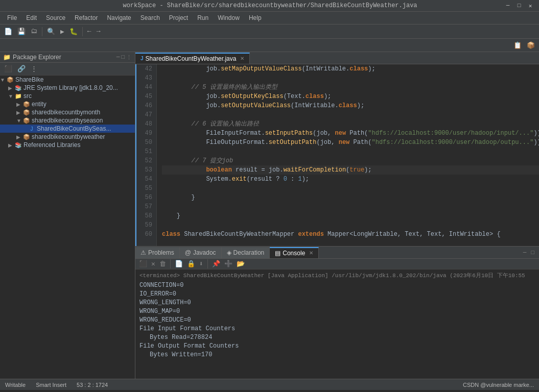 The height and width of the screenshot is (392, 539). I want to click on toolbar-save-all: 🗂, so click(34, 32).